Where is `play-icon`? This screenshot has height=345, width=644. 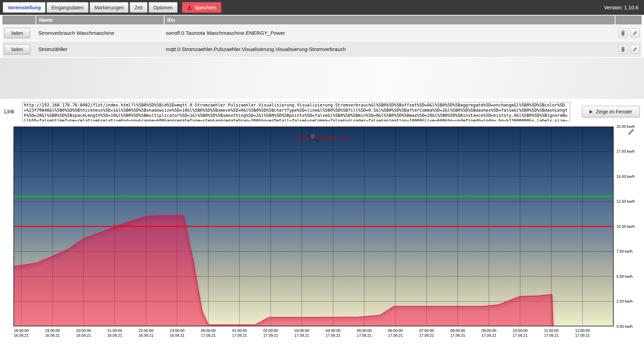 play-icon is located at coordinates (591, 112).